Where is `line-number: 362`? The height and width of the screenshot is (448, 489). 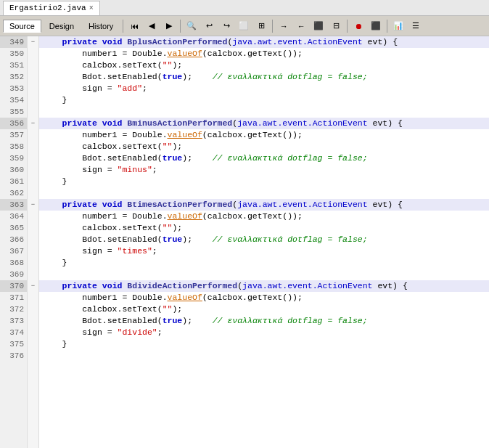
line-number: 362 is located at coordinates (13, 193).